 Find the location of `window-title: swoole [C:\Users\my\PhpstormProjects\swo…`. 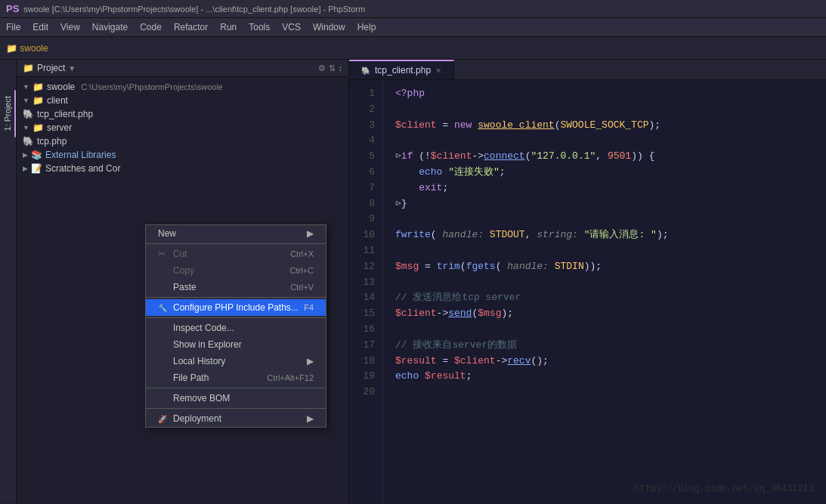

window-title: swoole [C:\Users\my\PhpstormProjects\swo… is located at coordinates (194, 9).